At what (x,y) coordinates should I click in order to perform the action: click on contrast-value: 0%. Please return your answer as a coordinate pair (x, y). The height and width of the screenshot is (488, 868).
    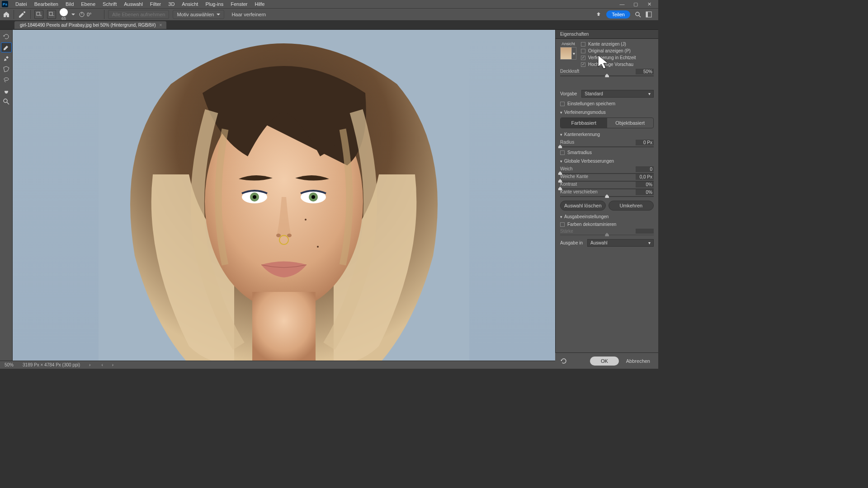
    Looking at the image, I should click on (645, 184).